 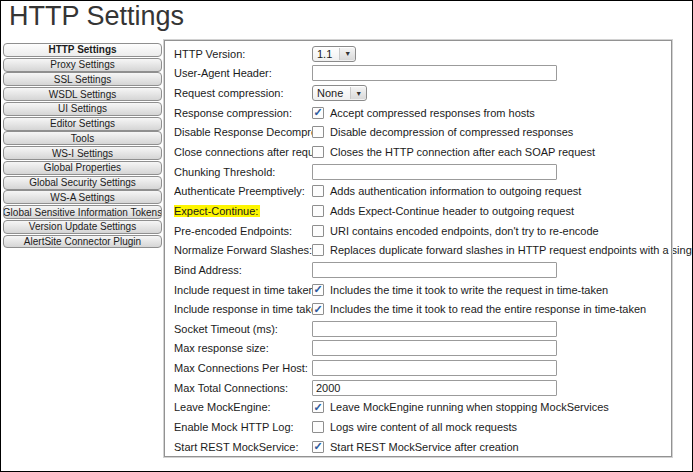 I want to click on include-response-in-time-taken-checkbox, so click(x=318, y=309).